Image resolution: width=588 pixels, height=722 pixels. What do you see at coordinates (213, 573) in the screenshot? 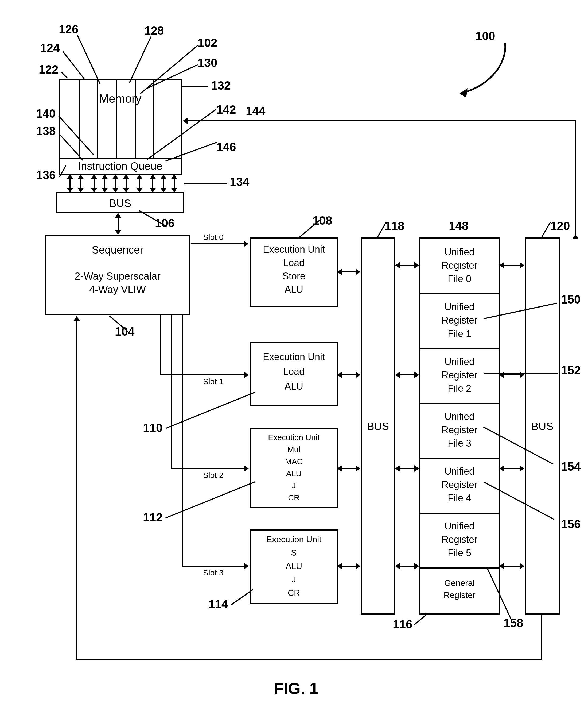
I see `slot3-label: Slot 3` at bounding box center [213, 573].